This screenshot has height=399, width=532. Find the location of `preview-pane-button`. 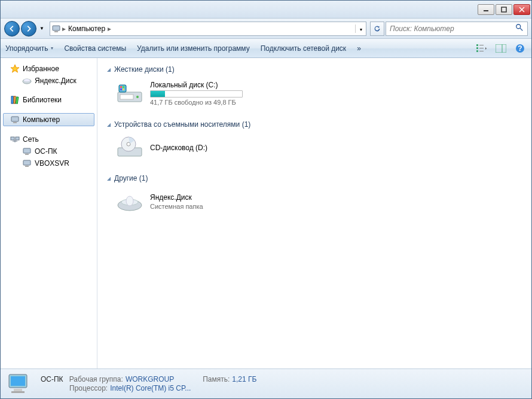

preview-pane-button is located at coordinates (501, 48).